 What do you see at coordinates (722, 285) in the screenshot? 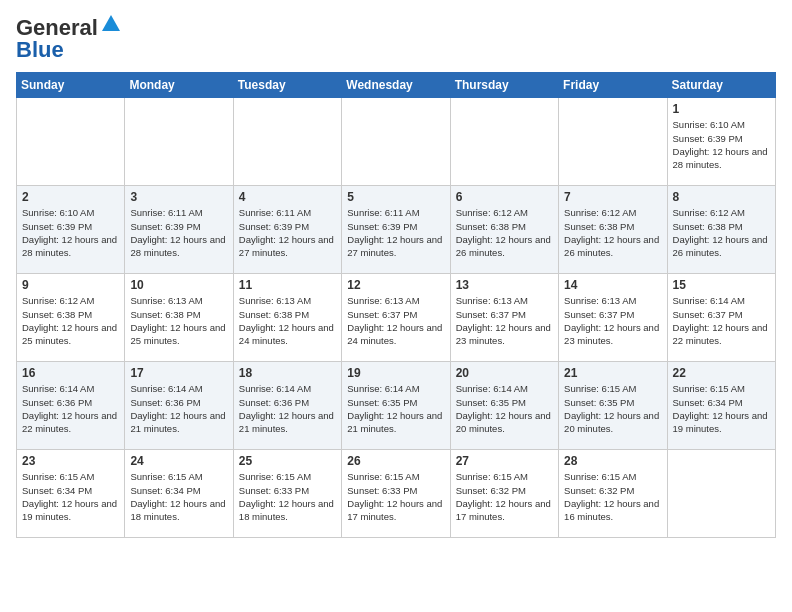
I see `day-number: 15` at bounding box center [722, 285].